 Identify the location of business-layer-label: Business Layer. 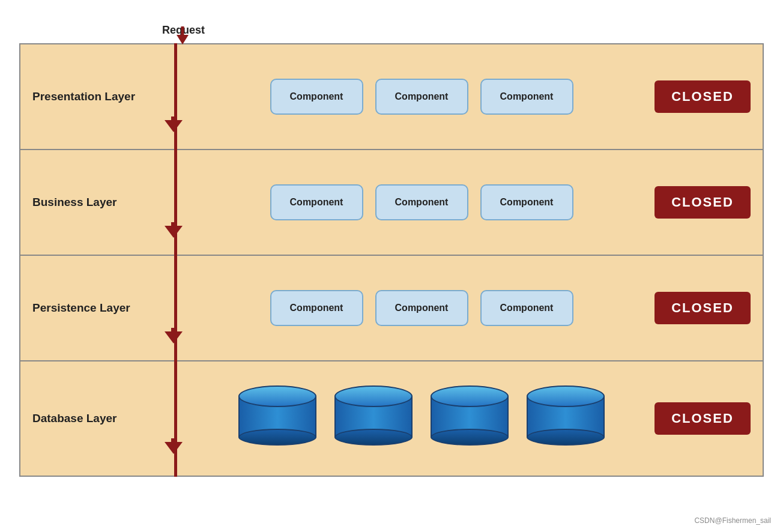
(89, 202).